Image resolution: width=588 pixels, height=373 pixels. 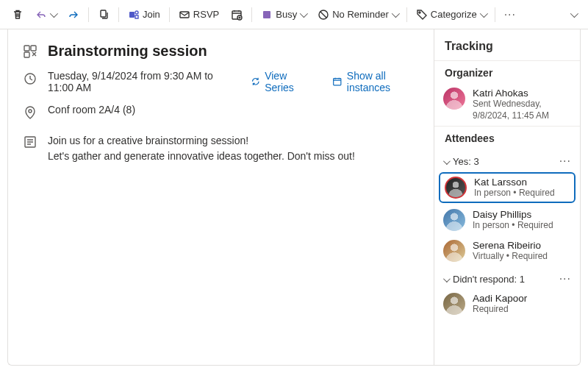 What do you see at coordinates (513, 215) in the screenshot?
I see `attendee-name: Daisy Phillips` at bounding box center [513, 215].